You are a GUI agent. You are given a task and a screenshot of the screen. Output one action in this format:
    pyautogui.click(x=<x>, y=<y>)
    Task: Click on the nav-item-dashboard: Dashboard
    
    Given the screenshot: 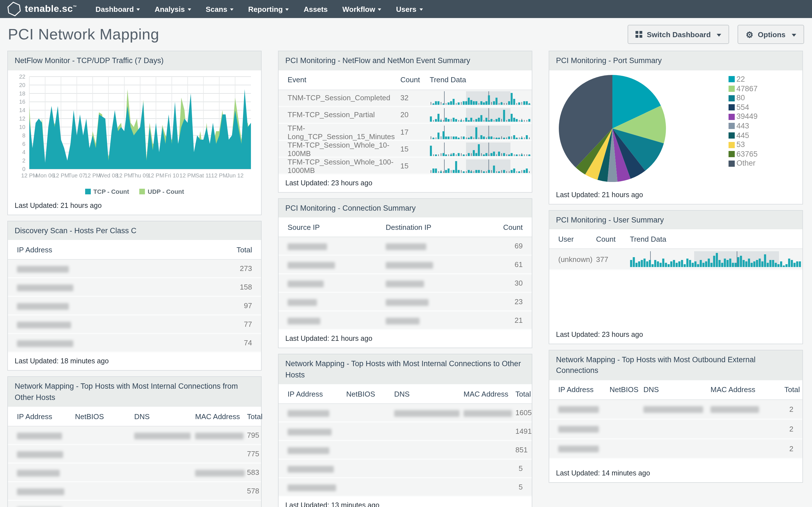 What is the action you would take?
    pyautogui.click(x=118, y=9)
    